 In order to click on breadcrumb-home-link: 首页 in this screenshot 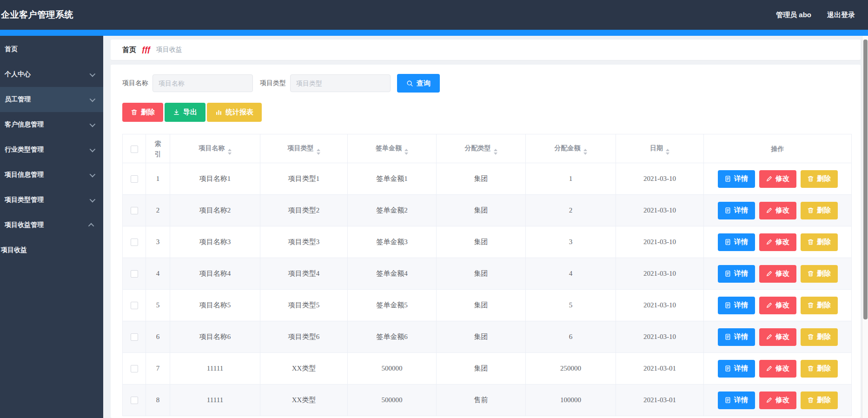, I will do `click(129, 50)`.